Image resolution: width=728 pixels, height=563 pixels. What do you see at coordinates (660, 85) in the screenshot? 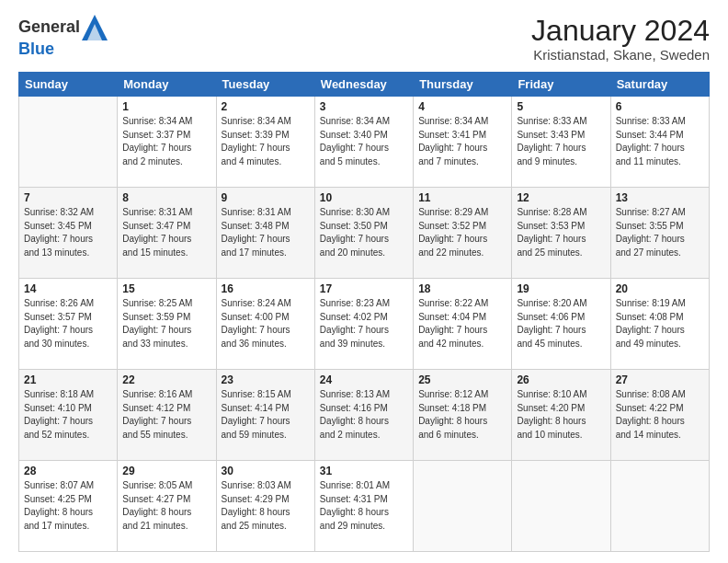
I see `col-saturday: Saturday` at bounding box center [660, 85].